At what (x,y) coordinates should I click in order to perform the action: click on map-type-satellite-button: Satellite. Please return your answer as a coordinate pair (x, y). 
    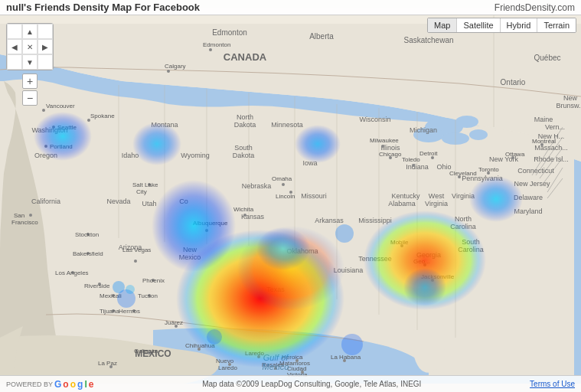
    Looking at the image, I should click on (478, 25).